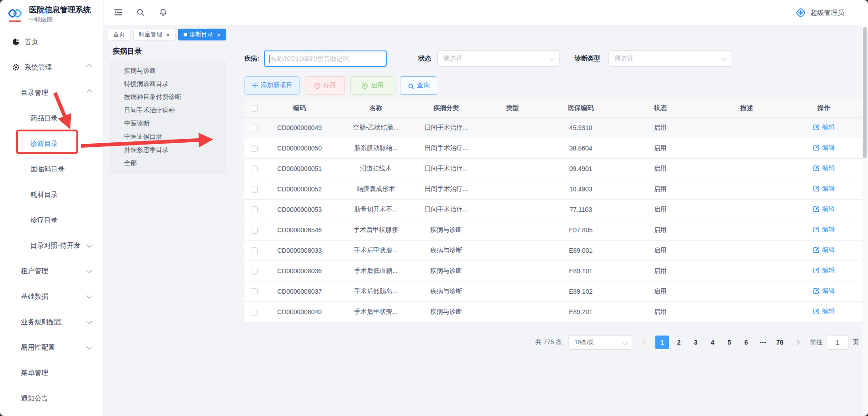 Image resolution: width=868 pixels, height=416 pixels. Describe the element at coordinates (729, 342) in the screenshot. I see `page-button-5: 5` at that location.